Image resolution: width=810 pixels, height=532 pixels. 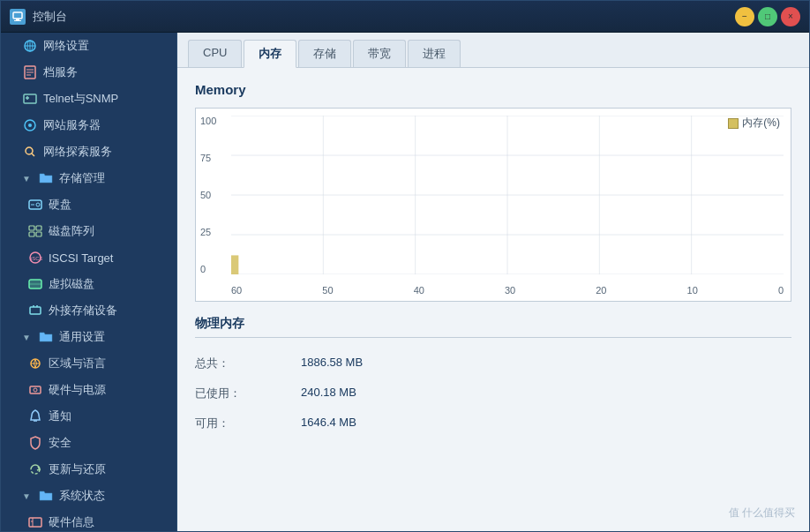 What do you see at coordinates (791, 17) in the screenshot?
I see `close-button: ×` at bounding box center [791, 17].